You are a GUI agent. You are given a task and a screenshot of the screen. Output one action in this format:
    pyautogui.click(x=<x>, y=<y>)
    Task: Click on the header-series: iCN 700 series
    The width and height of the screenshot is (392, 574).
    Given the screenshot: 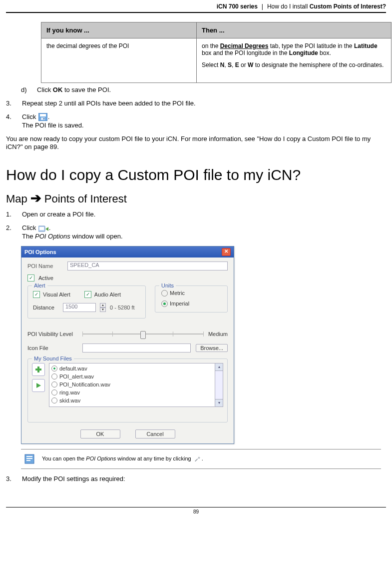 What is the action you would take?
    pyautogui.click(x=237, y=6)
    